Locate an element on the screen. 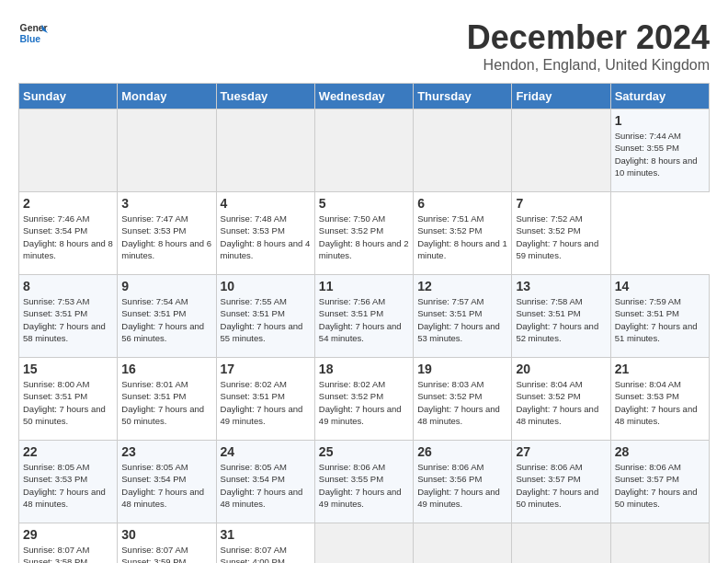 This screenshot has height=563, width=728. calendar-header: Sunday Monday Tuesday Wednesday Thursday… is located at coordinates (364, 97).